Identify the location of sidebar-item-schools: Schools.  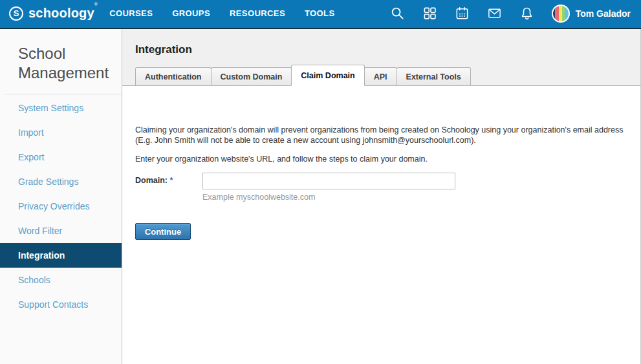
(61, 280).